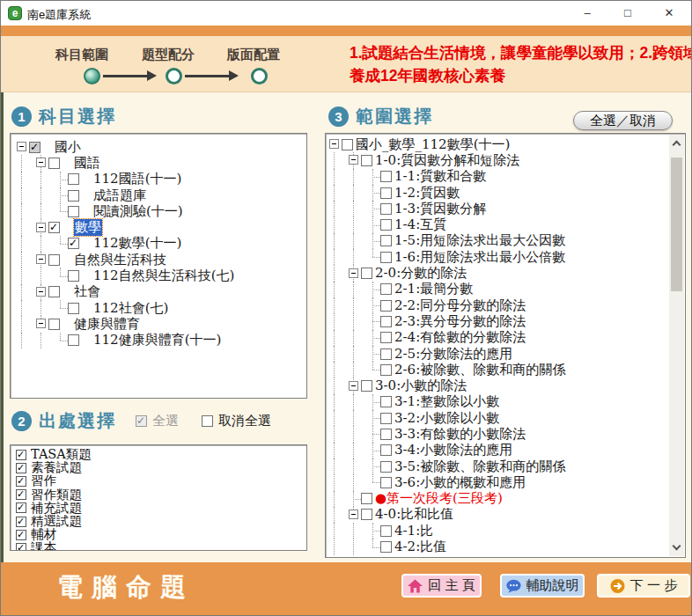 The width and height of the screenshot is (692, 616). Describe the element at coordinates (453, 354) in the screenshot. I see `tree-label: 2-5:分數除法的應用` at that location.